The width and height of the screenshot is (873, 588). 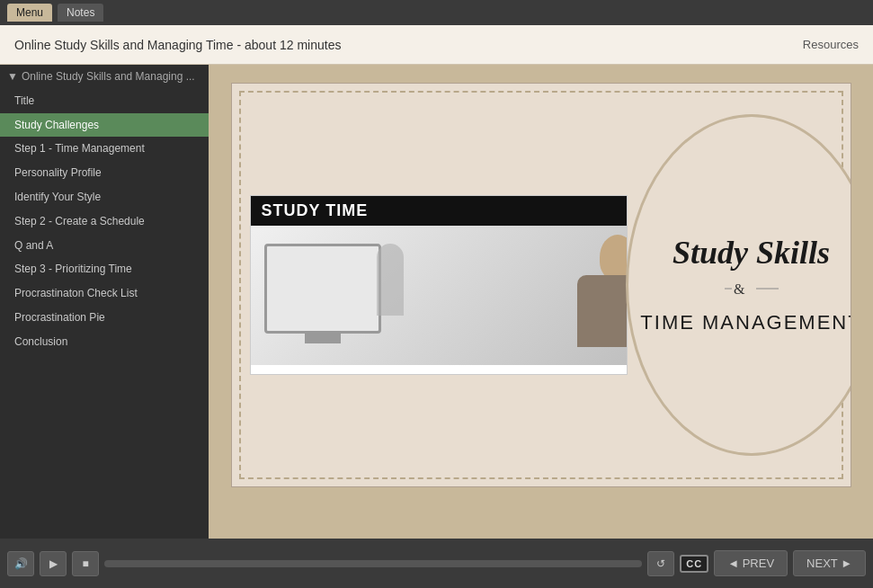 I want to click on sidebar-item-time-management: Step 1 - Time Management, so click(x=104, y=149).